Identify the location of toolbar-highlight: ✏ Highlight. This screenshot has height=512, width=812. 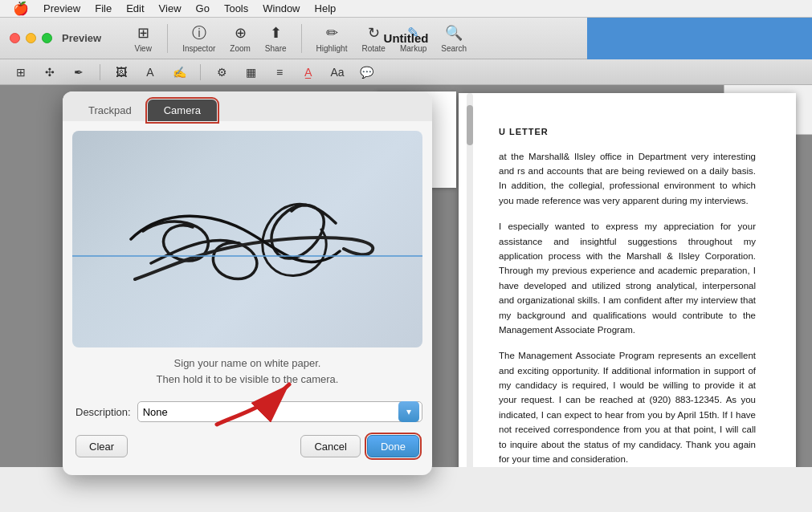
(333, 39).